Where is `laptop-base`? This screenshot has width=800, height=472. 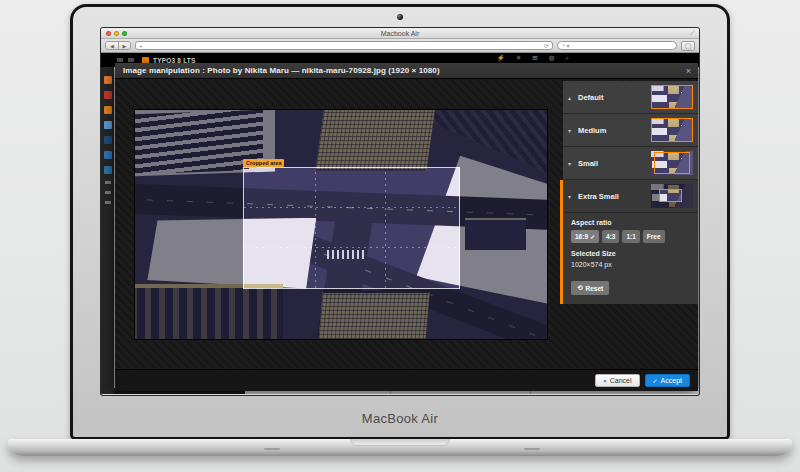
laptop-base is located at coordinates (400, 448).